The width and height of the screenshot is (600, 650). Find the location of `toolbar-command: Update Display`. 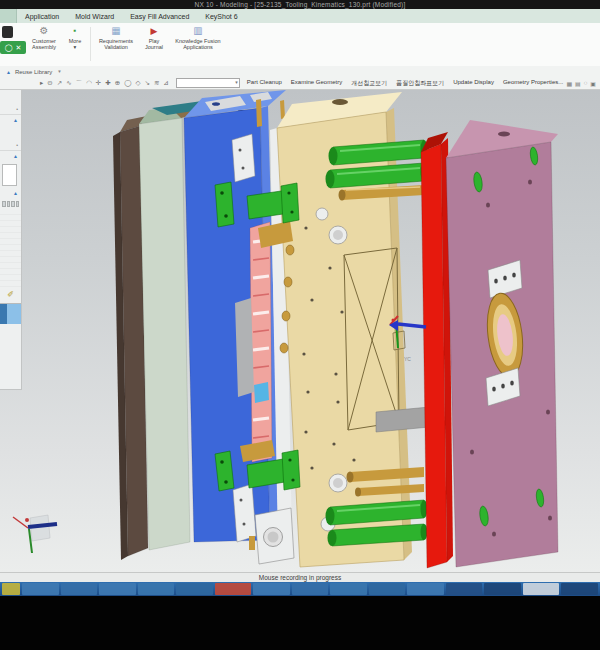

toolbar-command: Update Display is located at coordinates (474, 84).